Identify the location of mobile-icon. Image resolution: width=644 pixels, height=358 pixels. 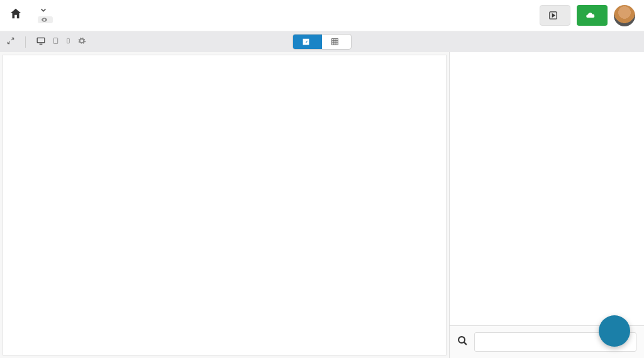
(68, 41).